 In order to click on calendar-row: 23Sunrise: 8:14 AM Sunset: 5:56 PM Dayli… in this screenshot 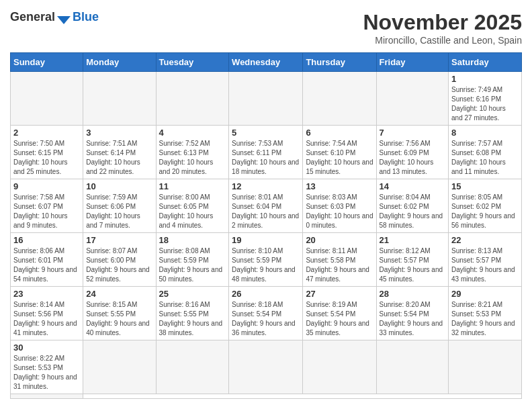, I will do `click(266, 314)`.